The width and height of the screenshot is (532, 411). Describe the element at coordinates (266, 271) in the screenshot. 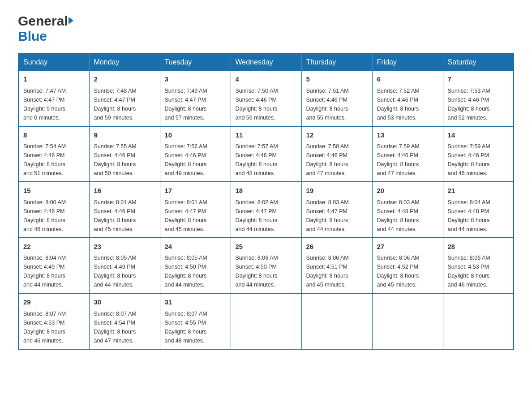

I see `day-info: Sunrise: 8:06 AMSunset: 4:50 PMDaylight:…` at that location.